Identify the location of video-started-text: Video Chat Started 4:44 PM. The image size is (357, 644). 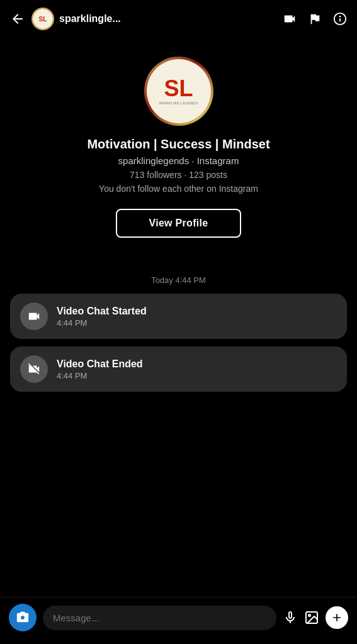
(102, 317).